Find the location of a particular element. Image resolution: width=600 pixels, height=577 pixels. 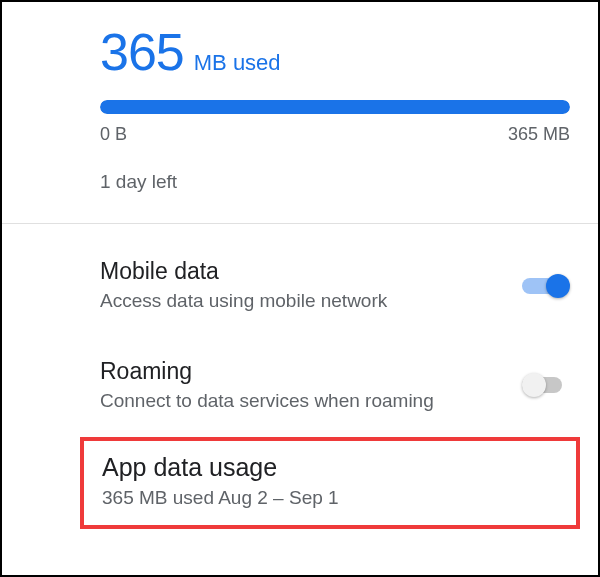

mobile-data-toggle is located at coordinates (546, 286).